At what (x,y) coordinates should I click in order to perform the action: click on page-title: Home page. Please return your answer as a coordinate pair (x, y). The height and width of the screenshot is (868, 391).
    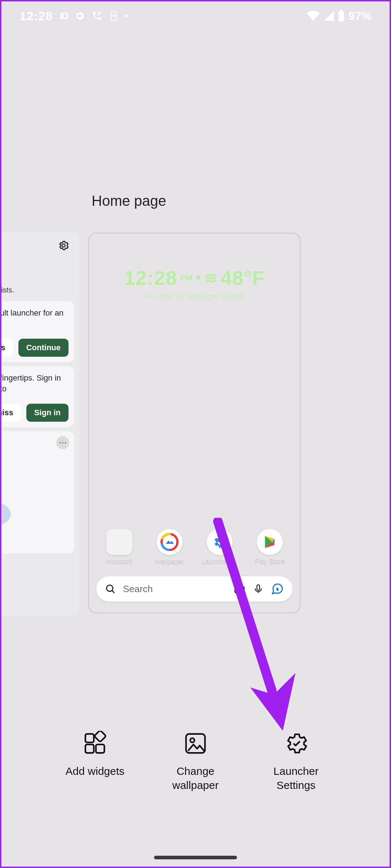
    Looking at the image, I should click on (129, 201).